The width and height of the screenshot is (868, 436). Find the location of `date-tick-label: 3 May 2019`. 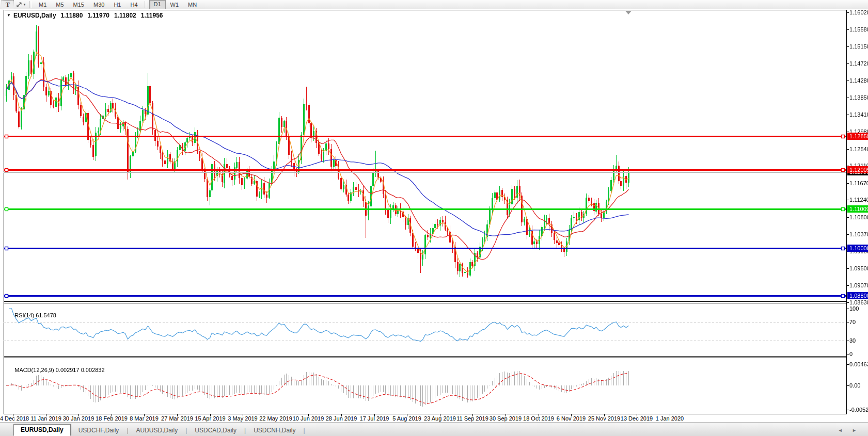

date-tick-label: 3 May 2019 is located at coordinates (243, 418).